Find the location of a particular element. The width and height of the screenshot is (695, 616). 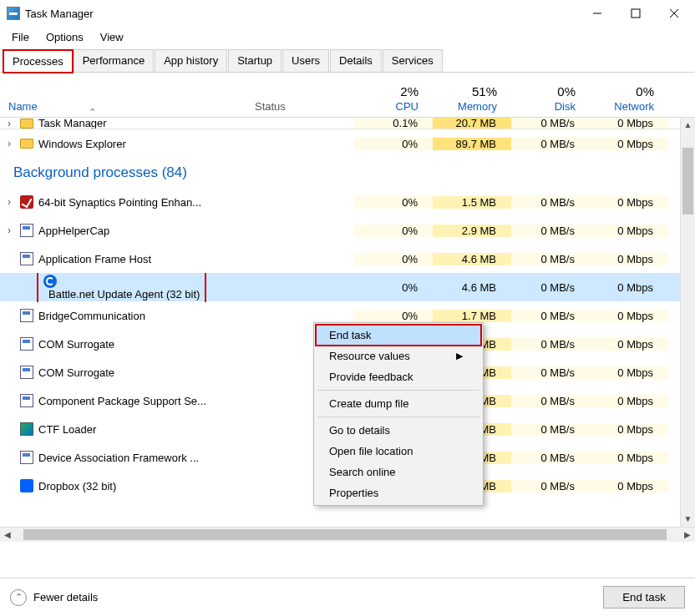

ctx-details-label: Go to details is located at coordinates (359, 431).